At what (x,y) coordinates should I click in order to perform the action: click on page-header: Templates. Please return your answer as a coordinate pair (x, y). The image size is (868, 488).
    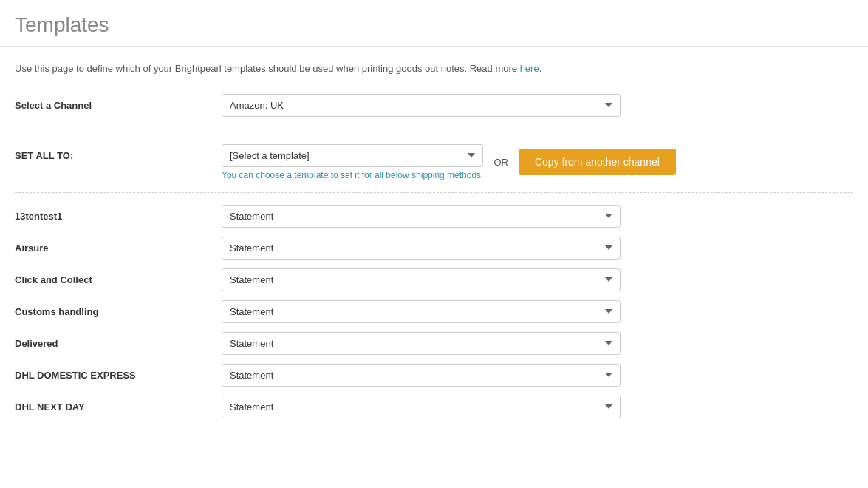
    Looking at the image, I should click on (434, 24).